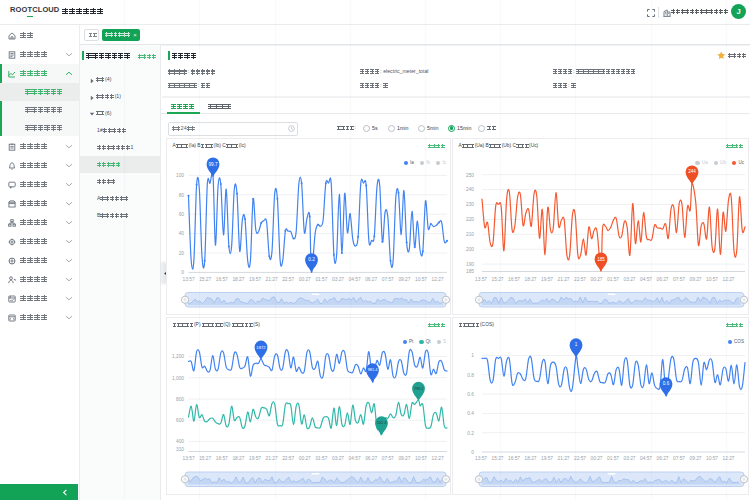 Image resolution: width=750 pixels, height=500 pixels. What do you see at coordinates (419, 388) in the screenshot?
I see `svg-text: 799.2` at bounding box center [419, 388].